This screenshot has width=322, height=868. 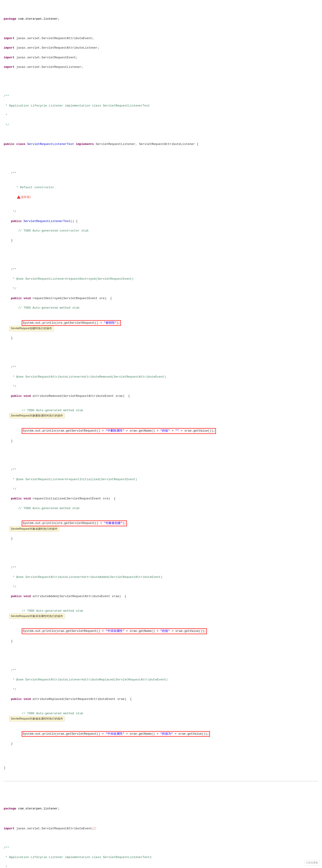 I want to click on line-jdoc24: *, so click(x=161, y=866).